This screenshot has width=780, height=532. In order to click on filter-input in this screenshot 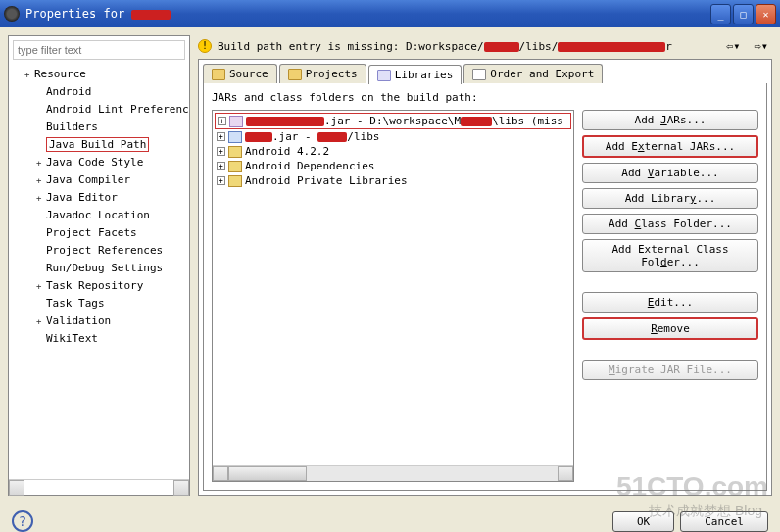, I will do `click(99, 50)`.